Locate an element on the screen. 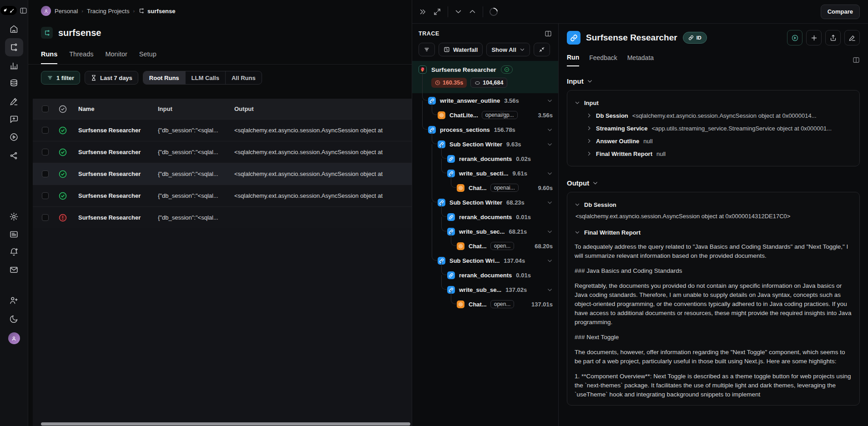 The image size is (868, 426). sidebar-toggle-icon is located at coordinates (24, 11).